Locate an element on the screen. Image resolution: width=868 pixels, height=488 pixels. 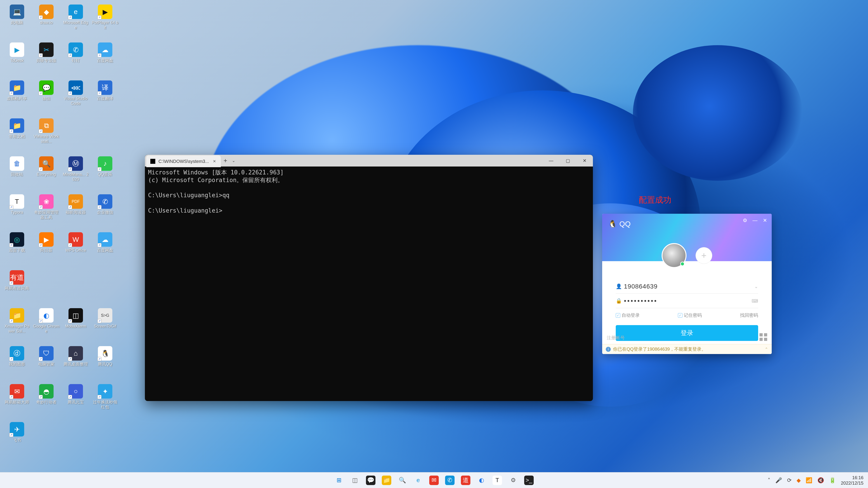
tray-mic-icon: 🎤 is located at coordinates (779, 480).